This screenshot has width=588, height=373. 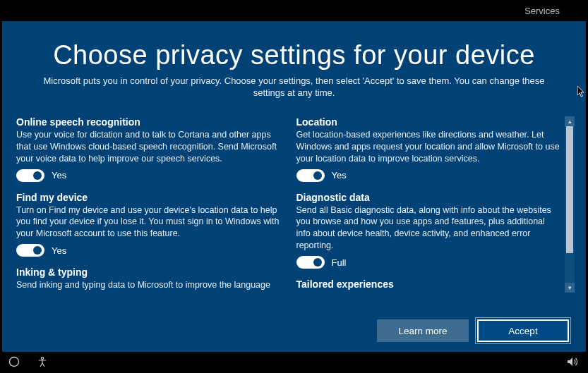 What do you see at coordinates (148, 122) in the screenshot?
I see `setting-title: Online speech recognition` at bounding box center [148, 122].